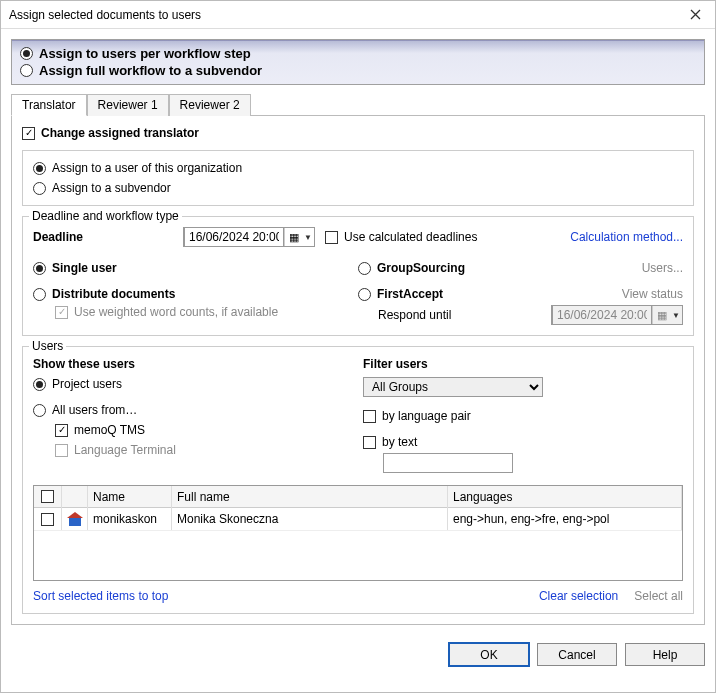 The width and height of the screenshot is (716, 693). Describe the element at coordinates (48, 519) in the screenshot. I see `row-checkbox` at that location.